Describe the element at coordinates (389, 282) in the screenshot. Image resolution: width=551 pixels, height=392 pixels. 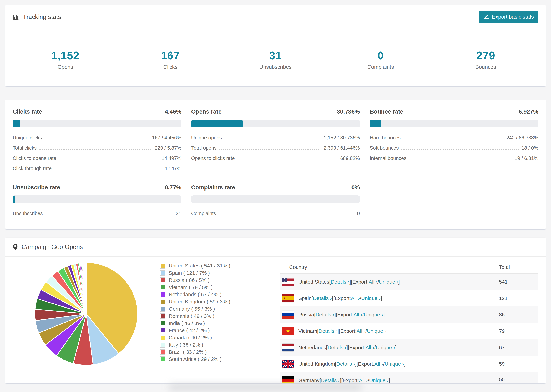
I see `us-export-unique-link: Unique ›` at that location.